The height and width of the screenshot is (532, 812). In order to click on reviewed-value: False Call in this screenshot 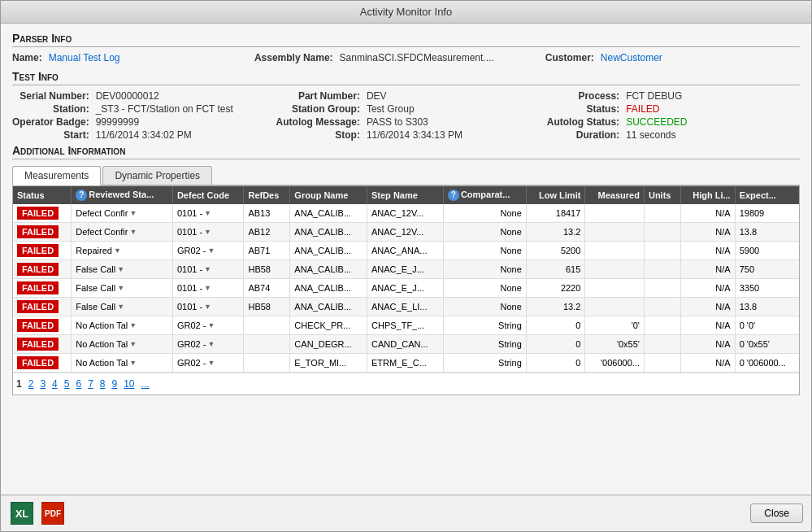, I will do `click(96, 307)`.